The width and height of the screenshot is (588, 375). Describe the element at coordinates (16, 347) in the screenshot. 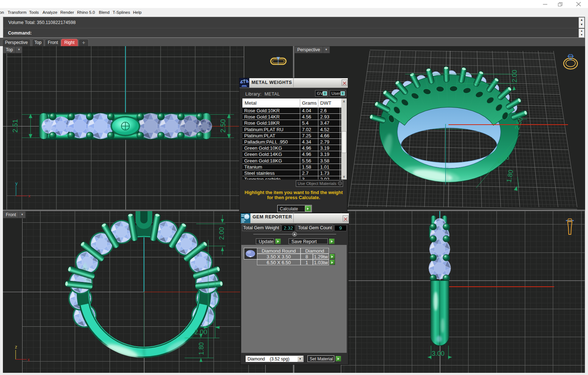

I see `svg-text: z` at that location.